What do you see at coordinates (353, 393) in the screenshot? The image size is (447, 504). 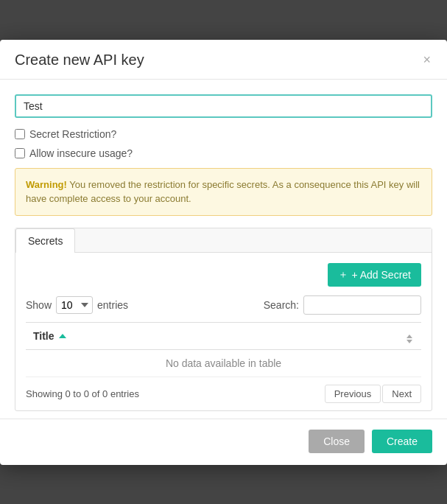 I see `previous-button: Previous` at bounding box center [353, 393].